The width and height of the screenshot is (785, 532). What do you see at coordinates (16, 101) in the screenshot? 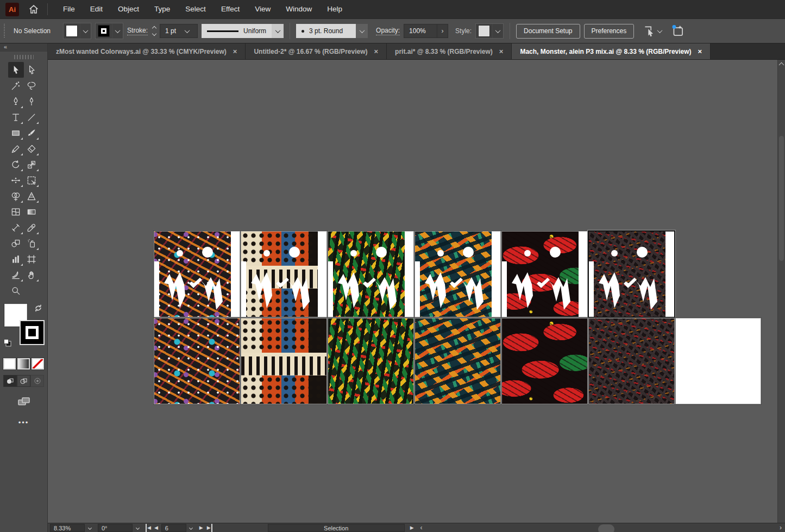
I see `pen-tool-icon` at bounding box center [16, 101].